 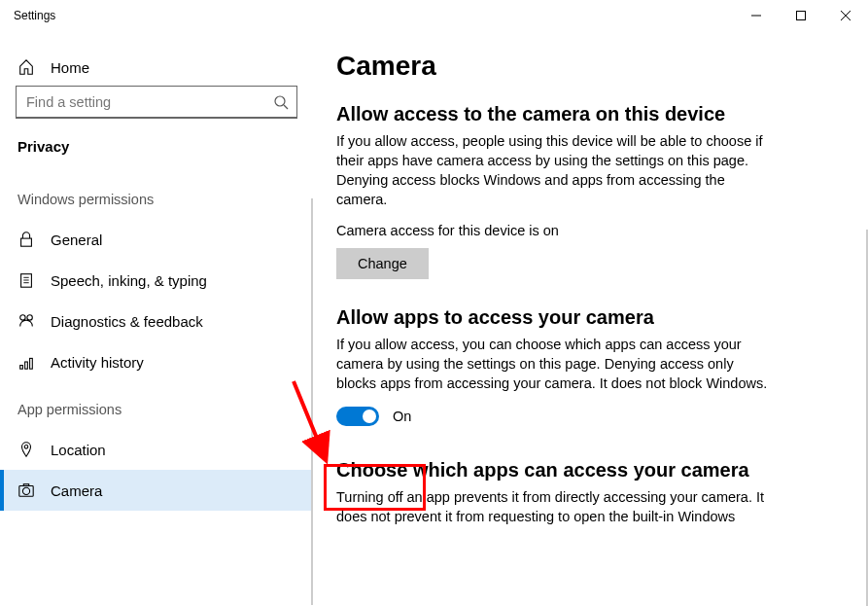 What do you see at coordinates (156, 490) in the screenshot?
I see `sidebar-item-camera: Camera` at bounding box center [156, 490].